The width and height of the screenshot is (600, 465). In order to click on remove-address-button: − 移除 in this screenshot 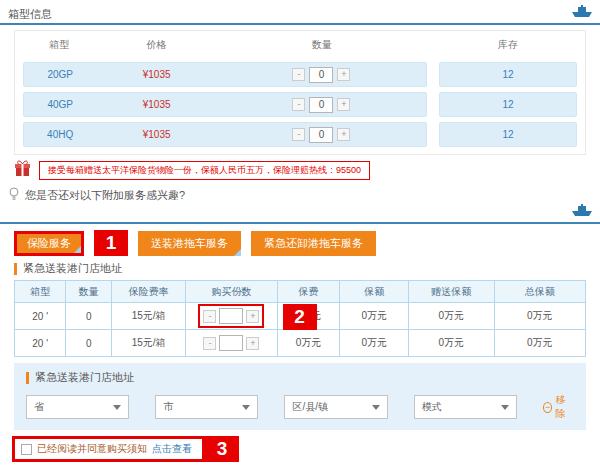, I will do `click(558, 407)`.